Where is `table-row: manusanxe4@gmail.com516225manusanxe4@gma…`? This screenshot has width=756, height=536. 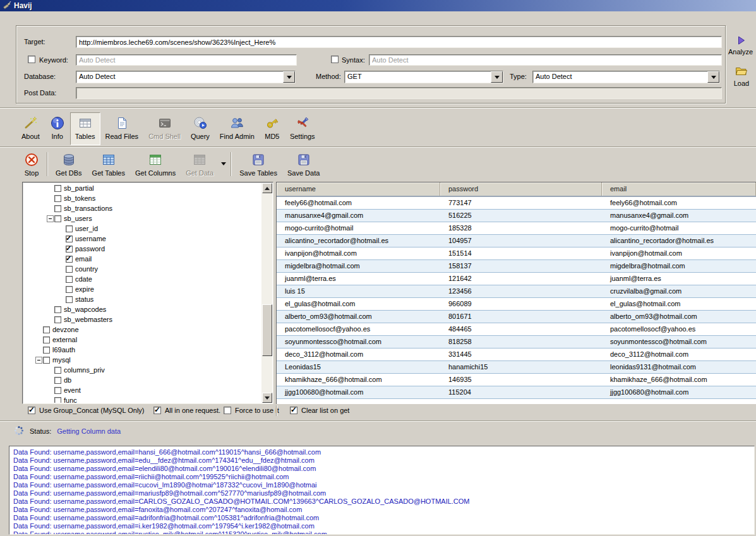
table-row: manusanxe4@gmail.com516225manusanxe4@gma… is located at coordinates (517, 216).